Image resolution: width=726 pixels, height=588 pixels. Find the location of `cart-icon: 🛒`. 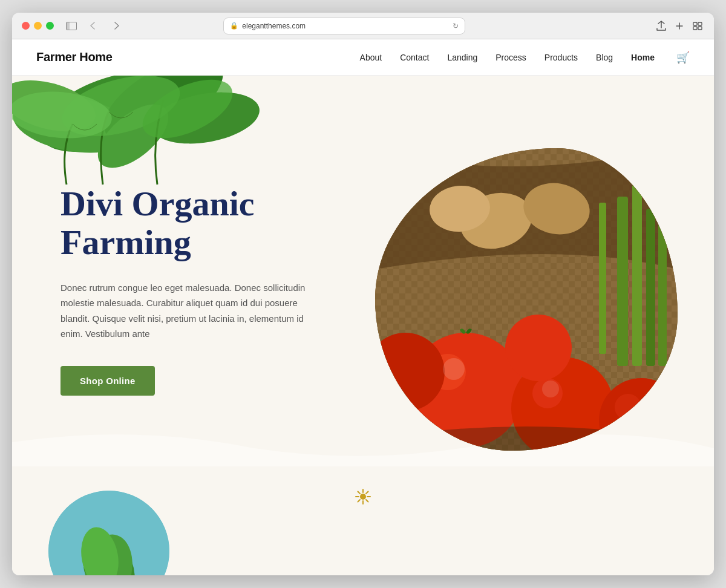

cart-icon: 🛒 is located at coordinates (683, 57).